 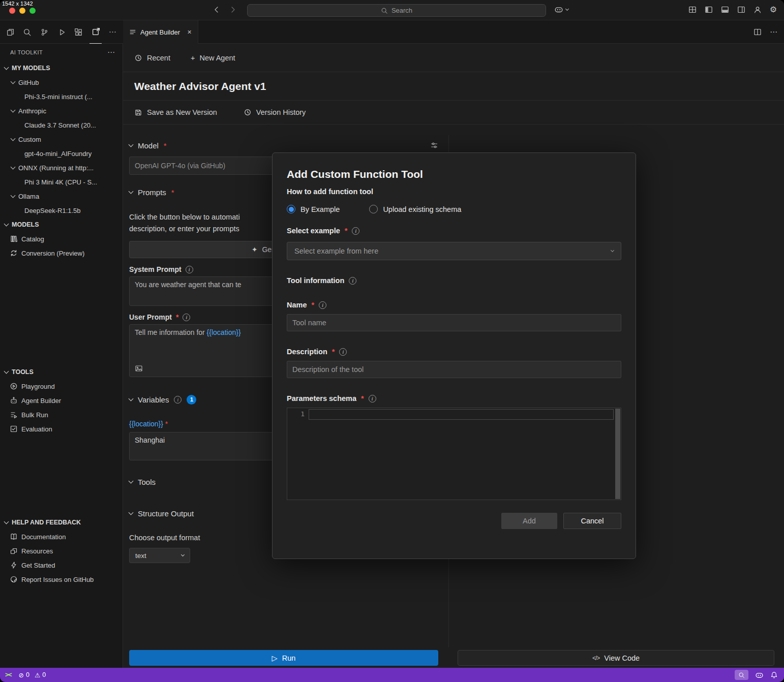 I want to click on split-editor-icon, so click(x=758, y=32).